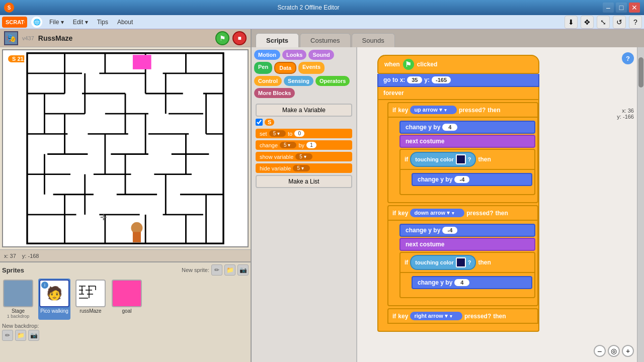 This screenshot has height=362, width=644. I want to click on change-block: change 5 ▾ by 1, so click(304, 145).